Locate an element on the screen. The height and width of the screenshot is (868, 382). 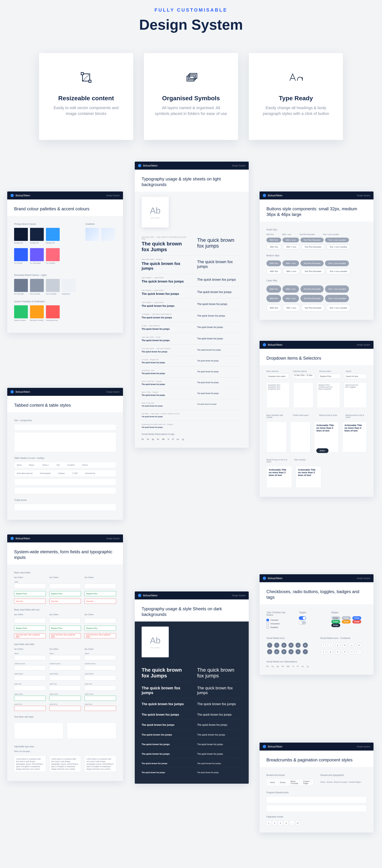
dropdown-open: Dropdown item Dropdown item Dropdown ite… is located at coordinates (278, 395).